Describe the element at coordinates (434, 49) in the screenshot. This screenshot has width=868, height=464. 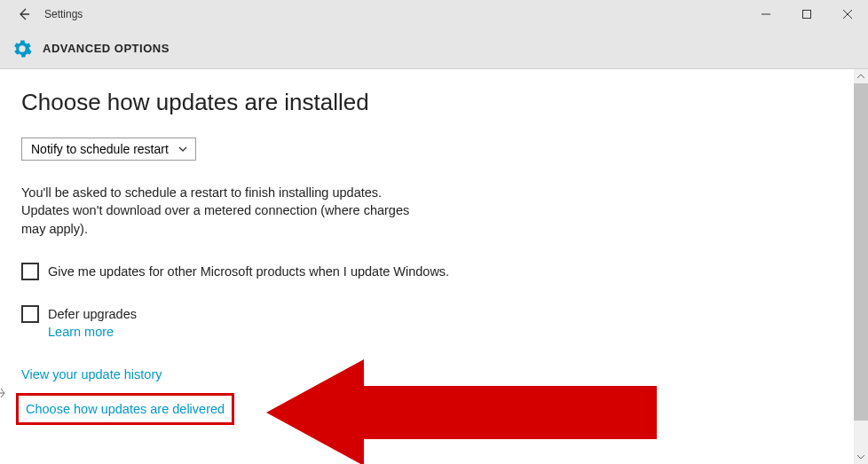
I see `page-header: ADVANCED OPTIONS` at that location.